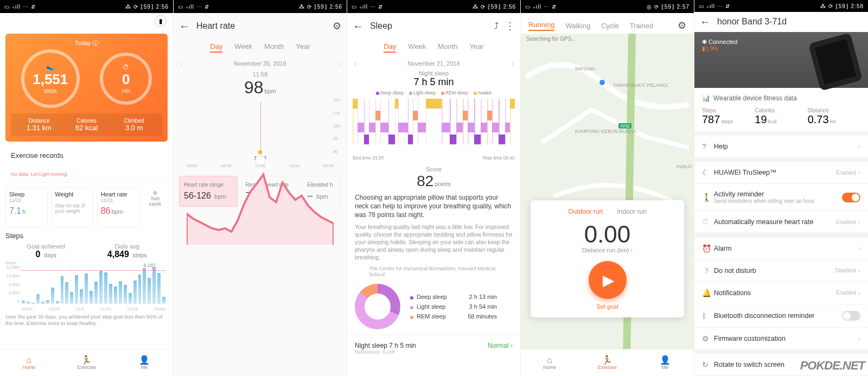 Image resolution: width=868 pixels, height=376 pixels. What do you see at coordinates (851, 197) in the screenshot?
I see `activity-toggle` at bounding box center [851, 197].